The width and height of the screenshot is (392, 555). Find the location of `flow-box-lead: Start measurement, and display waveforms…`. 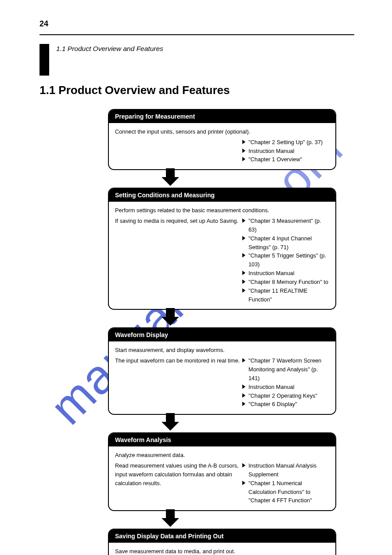

flow-box-lead: Start measurement, and display waveforms… is located at coordinates (222, 350).